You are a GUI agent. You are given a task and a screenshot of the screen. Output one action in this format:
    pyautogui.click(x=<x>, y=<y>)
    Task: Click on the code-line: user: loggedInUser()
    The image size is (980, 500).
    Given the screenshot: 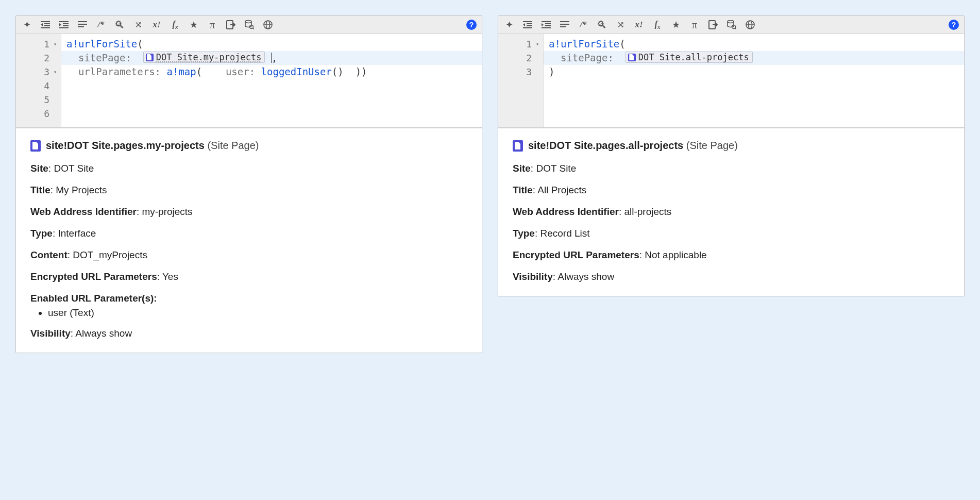 What is the action you would take?
    pyautogui.click(x=273, y=72)
    